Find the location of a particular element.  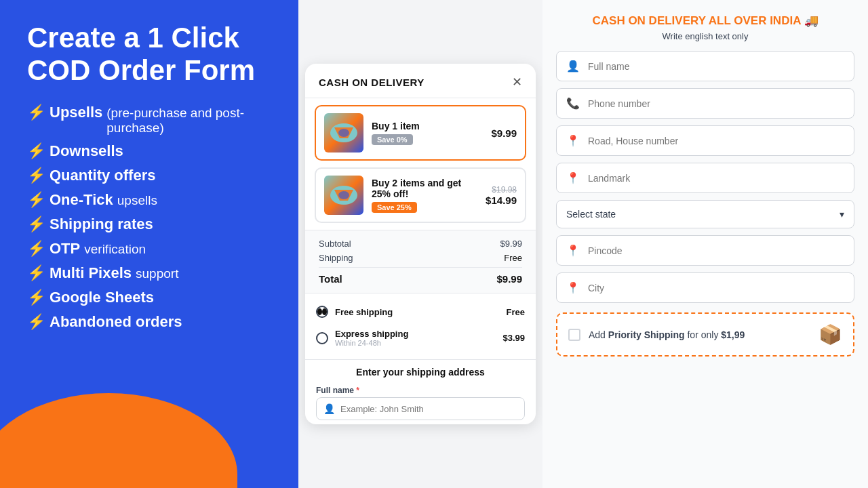

shipping-row: Shipping Free is located at coordinates (420, 258).